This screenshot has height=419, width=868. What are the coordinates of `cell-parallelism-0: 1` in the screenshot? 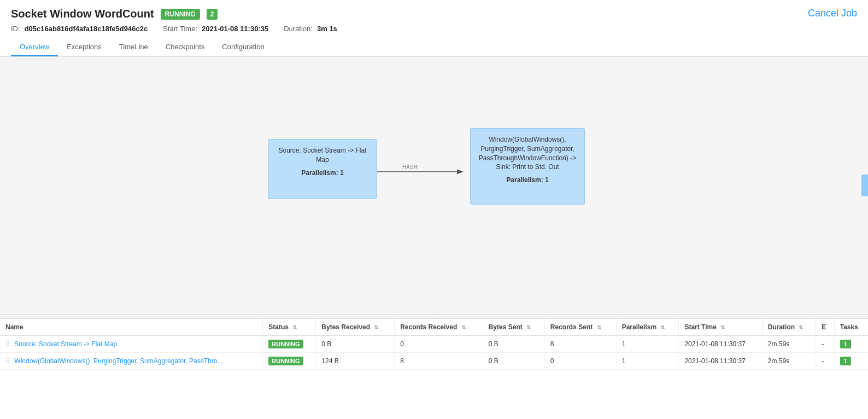 It's located at (647, 345).